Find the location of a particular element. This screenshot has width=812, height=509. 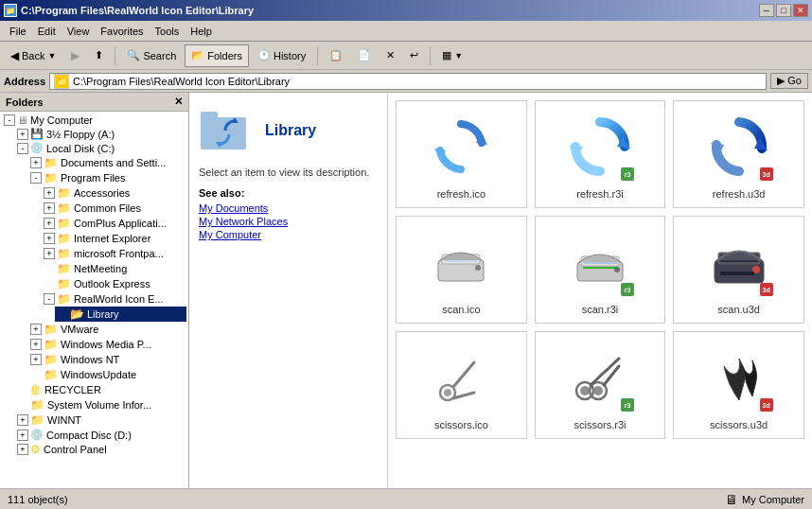

tree-item-commonfiles: + 📁 Common Files is located at coordinates (114, 208).